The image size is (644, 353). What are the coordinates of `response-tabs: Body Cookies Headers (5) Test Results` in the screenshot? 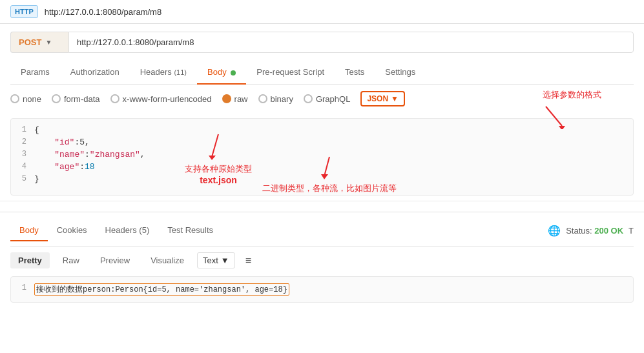 It's located at (116, 231).